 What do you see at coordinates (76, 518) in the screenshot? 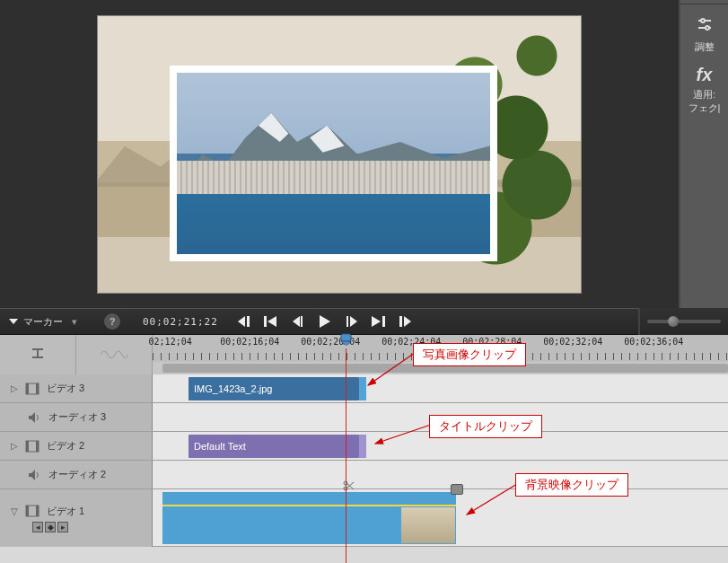
I see `track-header-video1: ▽ ビデオ 1 ◂ ◆ ▸` at bounding box center [76, 518].